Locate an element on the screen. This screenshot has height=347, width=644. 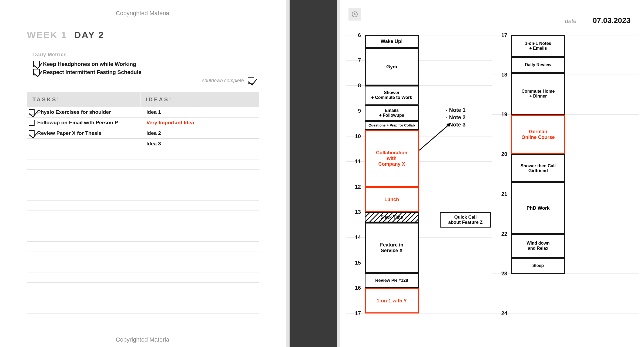
time-block: Shower then CallGirlfriend is located at coordinates (538, 168).